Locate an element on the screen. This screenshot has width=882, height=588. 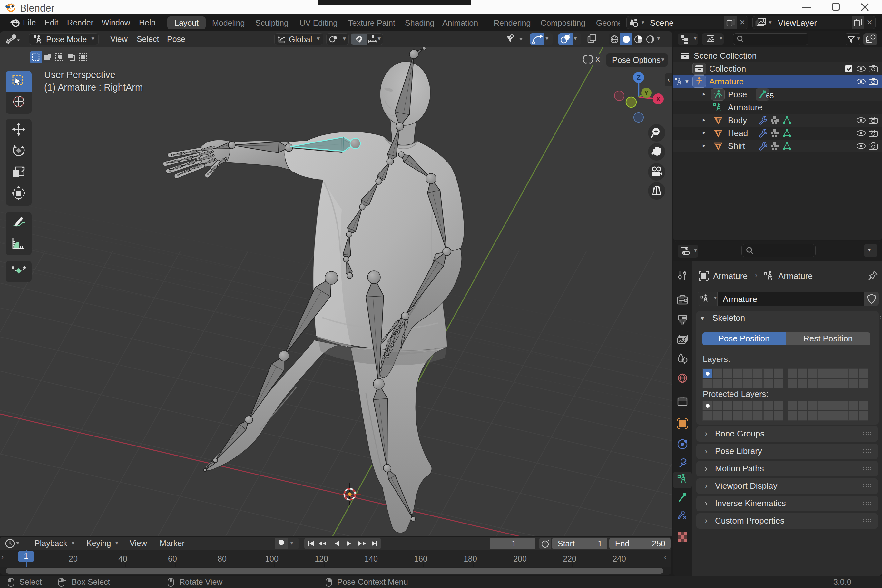
svg-text: X is located at coordinates (658, 99).